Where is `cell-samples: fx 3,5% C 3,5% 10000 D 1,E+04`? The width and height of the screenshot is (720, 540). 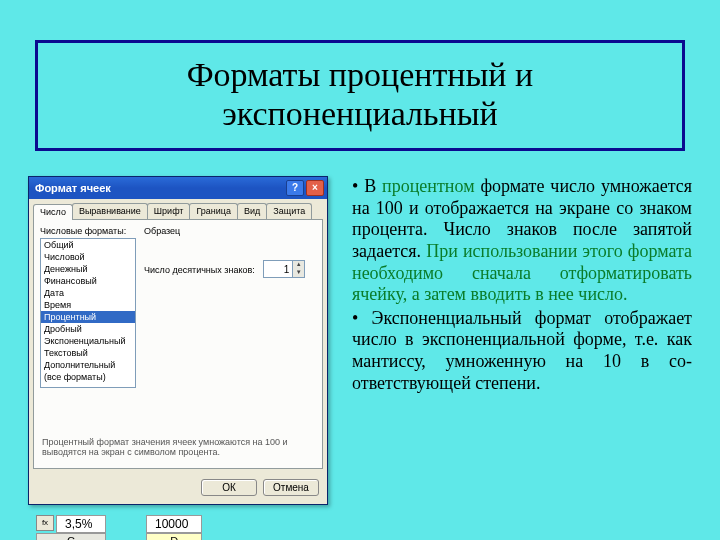
cell-samples: fx 3,5% C 3,5% 10000 D 1,E+04 is located at coordinates (183, 528).